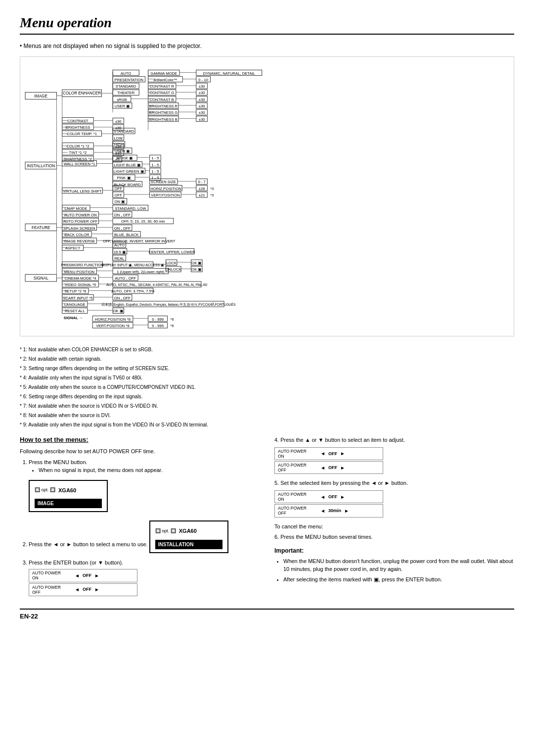 This screenshot has width=534, height=756. Describe the element at coordinates (78, 152) in the screenshot. I see `svg-text: TINT *1 *2` at that location.